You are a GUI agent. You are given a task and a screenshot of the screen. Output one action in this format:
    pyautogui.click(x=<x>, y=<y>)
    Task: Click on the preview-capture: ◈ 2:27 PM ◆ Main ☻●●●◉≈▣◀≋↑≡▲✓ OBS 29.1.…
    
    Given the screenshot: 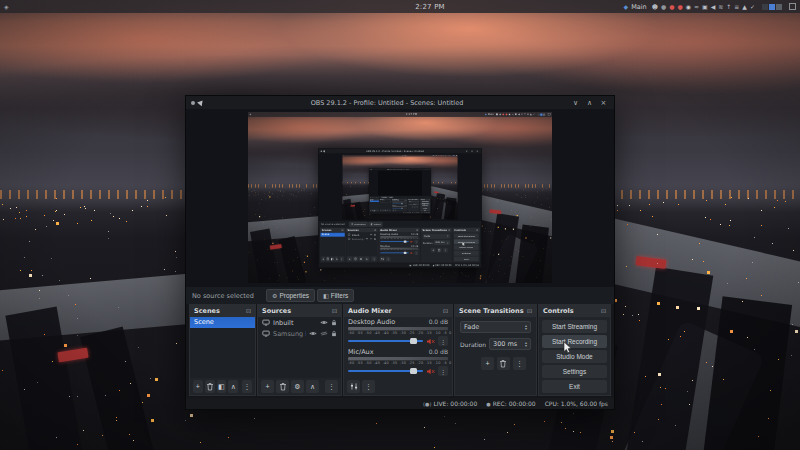 What is the action you would take?
    pyautogui.click(x=400, y=188)
    